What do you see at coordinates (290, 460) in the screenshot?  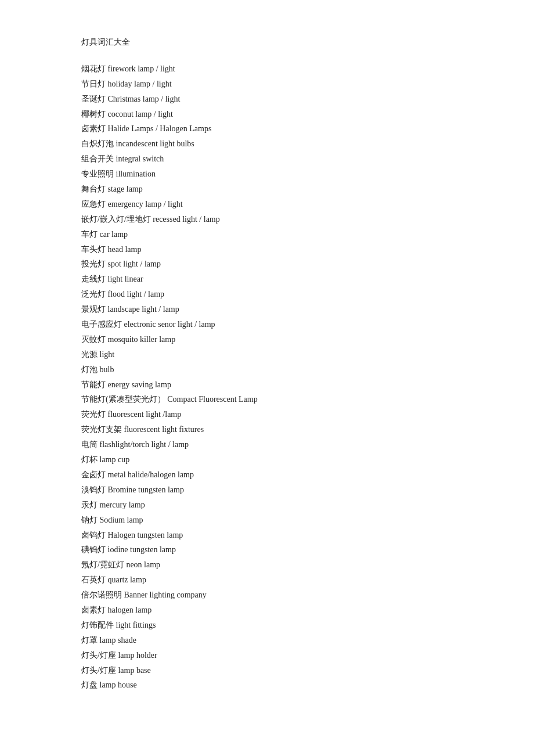 I see `list-item: 灯杯 lamp cup` at bounding box center [290, 460].